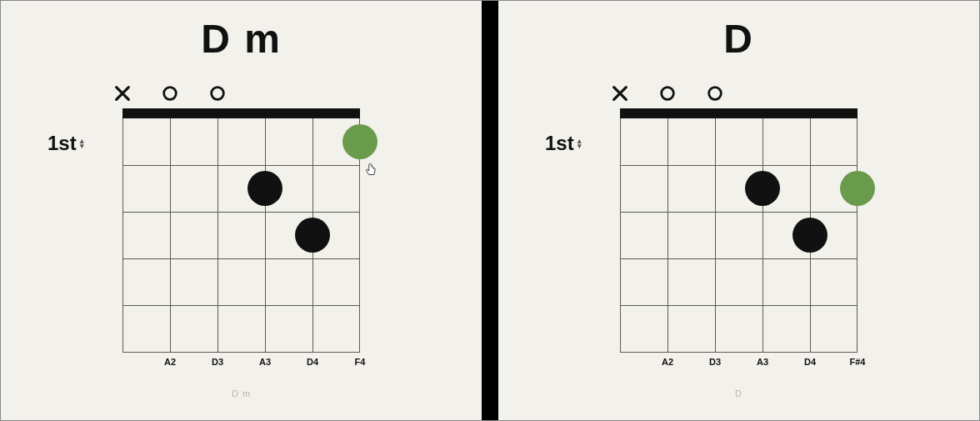 The width and height of the screenshot is (980, 421). What do you see at coordinates (738, 393) in the screenshot?
I see `chord-caption: D` at bounding box center [738, 393].